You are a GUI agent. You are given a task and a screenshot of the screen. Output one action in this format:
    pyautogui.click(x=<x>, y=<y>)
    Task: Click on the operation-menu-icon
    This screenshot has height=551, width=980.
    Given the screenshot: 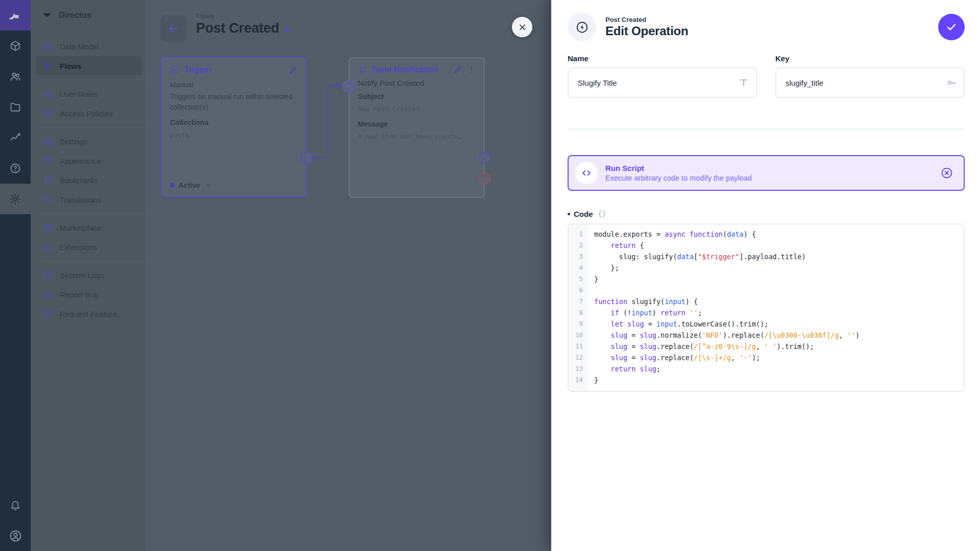 What is the action you would take?
    pyautogui.click(x=472, y=69)
    